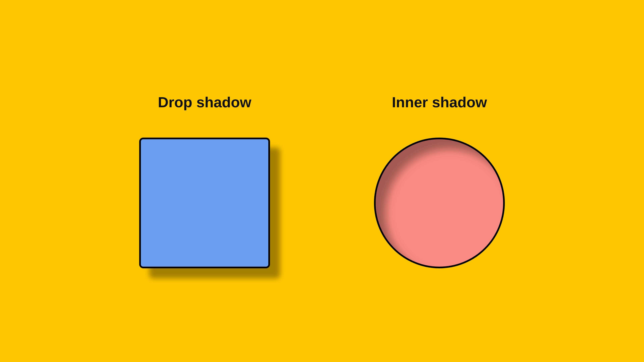 The image size is (644, 362). Describe the element at coordinates (439, 102) in the screenshot. I see `inner-shadow-label: Inner shadow` at that location.